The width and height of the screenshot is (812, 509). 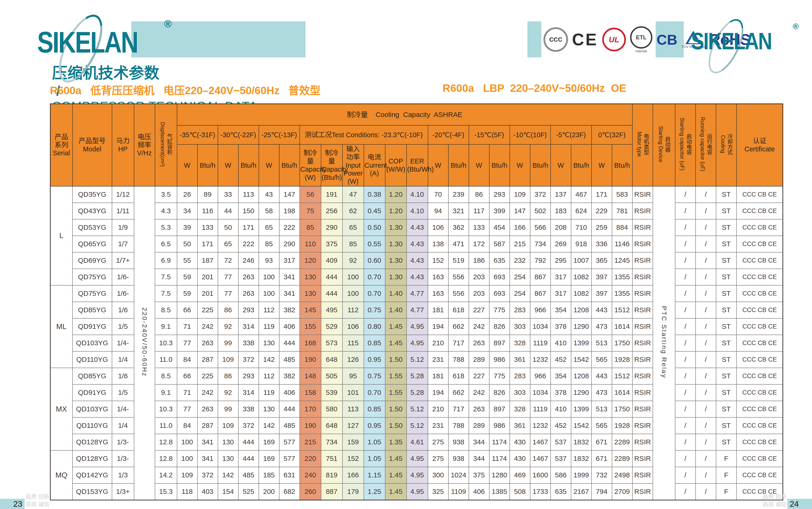 What do you see at coordinates (396, 360) in the screenshot?
I see `value-cell: 1.50` at bounding box center [396, 360].